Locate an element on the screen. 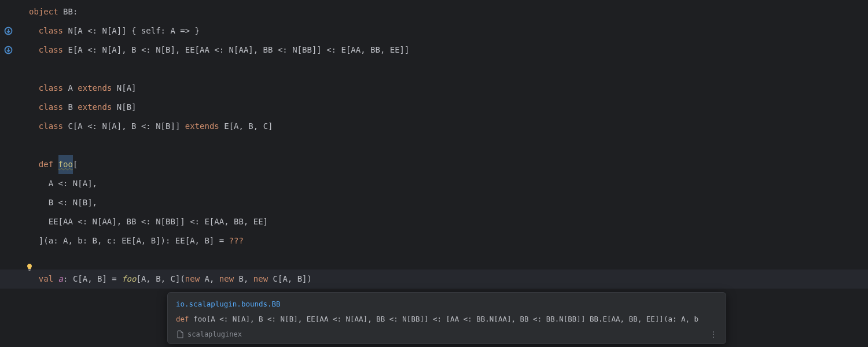  extends-type: N[A] is located at coordinates (127, 88).